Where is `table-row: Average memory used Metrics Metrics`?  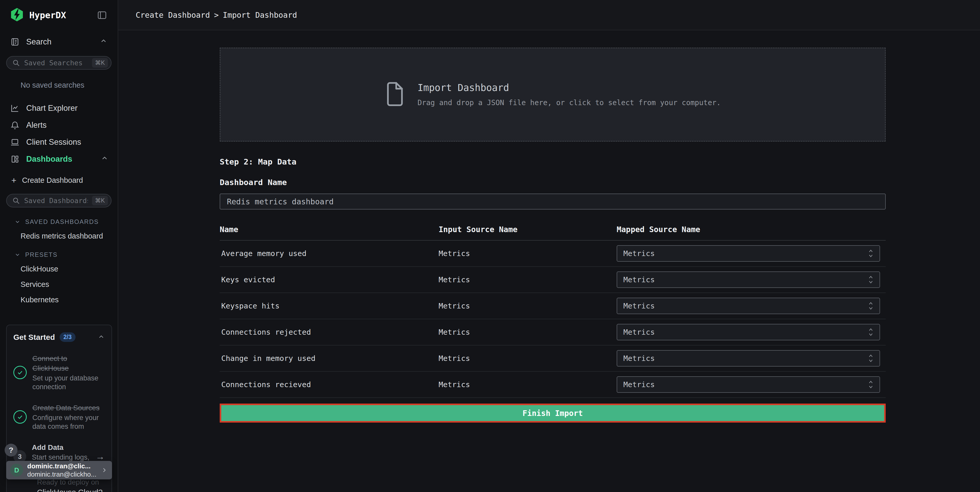 table-row: Average memory used Metrics Metrics is located at coordinates (552, 253).